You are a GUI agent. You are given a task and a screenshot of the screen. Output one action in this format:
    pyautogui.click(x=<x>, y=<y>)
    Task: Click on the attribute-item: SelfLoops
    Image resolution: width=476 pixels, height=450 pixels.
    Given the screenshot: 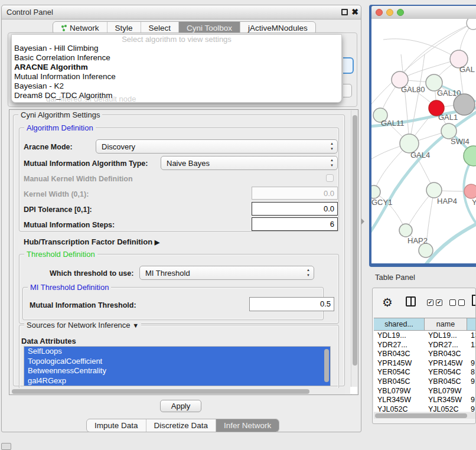 What is the action you would take?
    pyautogui.click(x=177, y=352)
    